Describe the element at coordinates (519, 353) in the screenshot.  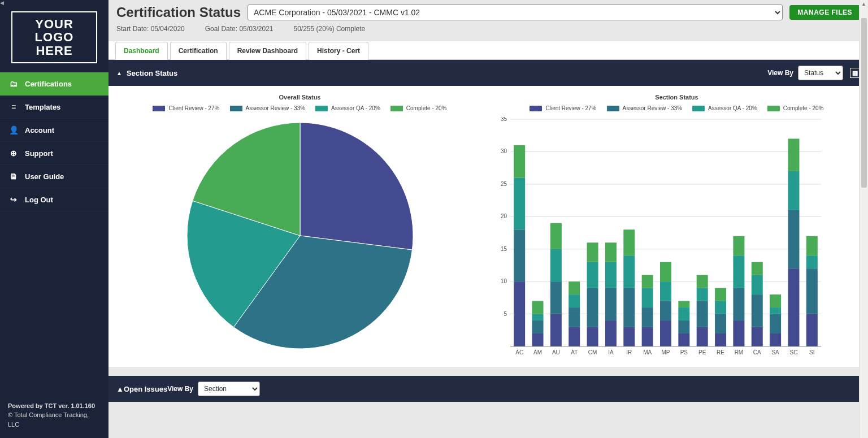
I see `svg-text: AC` at that location.